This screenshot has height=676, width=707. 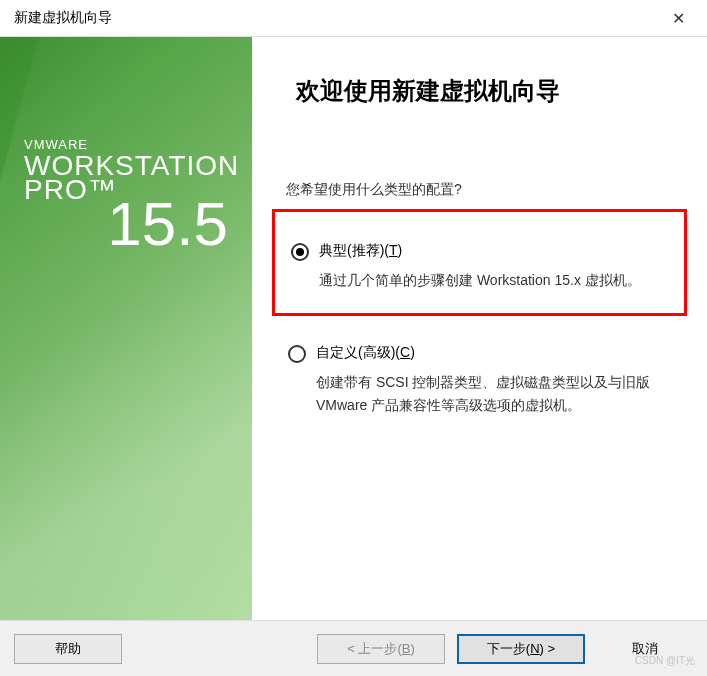 What do you see at coordinates (300, 252) in the screenshot?
I see `radio-typical` at bounding box center [300, 252].